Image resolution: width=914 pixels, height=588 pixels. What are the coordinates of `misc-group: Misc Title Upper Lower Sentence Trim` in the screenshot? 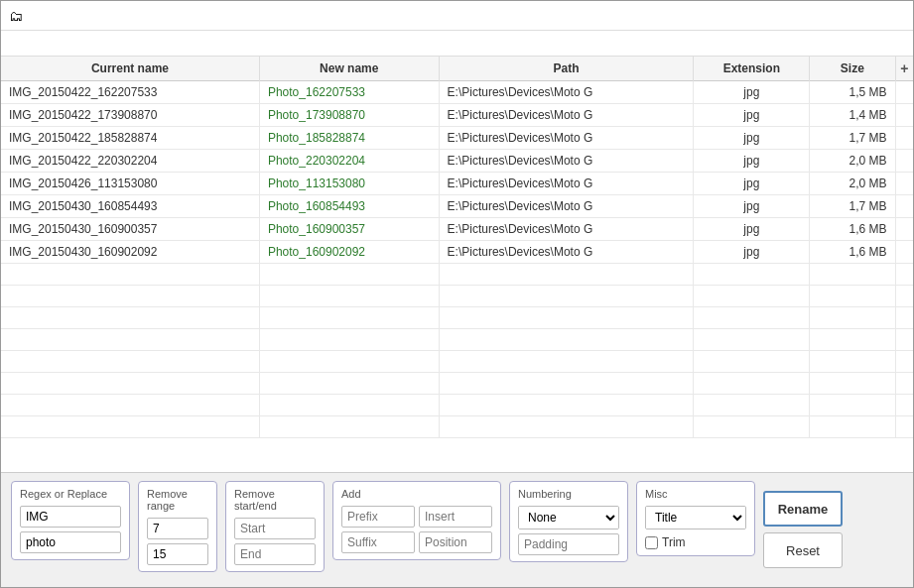 It's located at (696, 519).